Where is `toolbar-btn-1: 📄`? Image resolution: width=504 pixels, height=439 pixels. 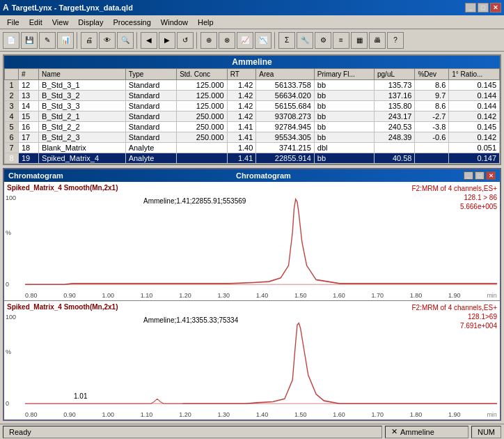 toolbar-btn-1: 📄 is located at coordinates (11, 40).